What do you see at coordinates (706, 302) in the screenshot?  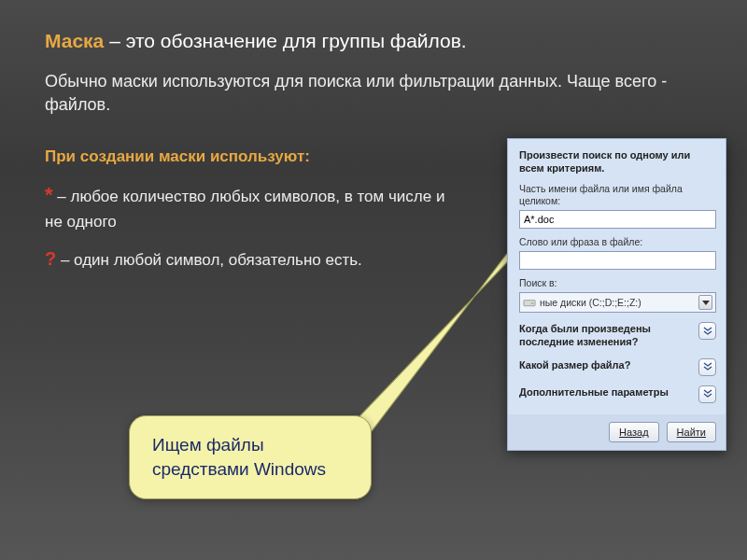 I see `chevron-down-icon` at bounding box center [706, 302].